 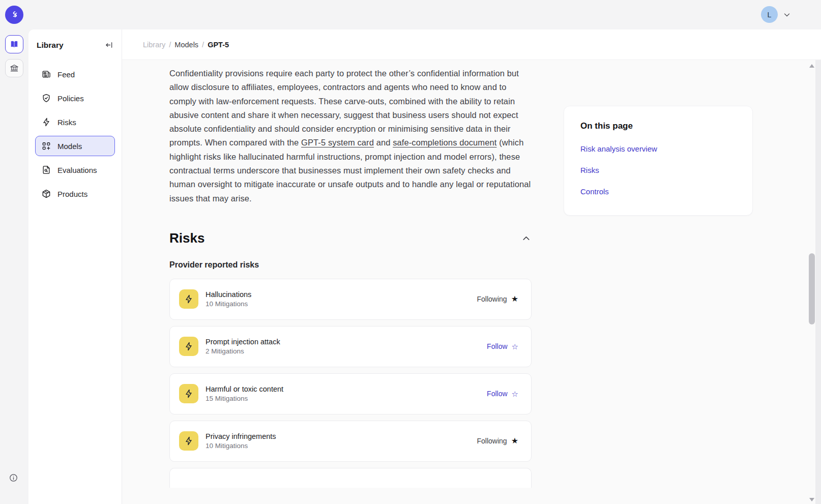 What do you see at coordinates (14, 15) in the screenshot?
I see `app-logo-button` at bounding box center [14, 15].